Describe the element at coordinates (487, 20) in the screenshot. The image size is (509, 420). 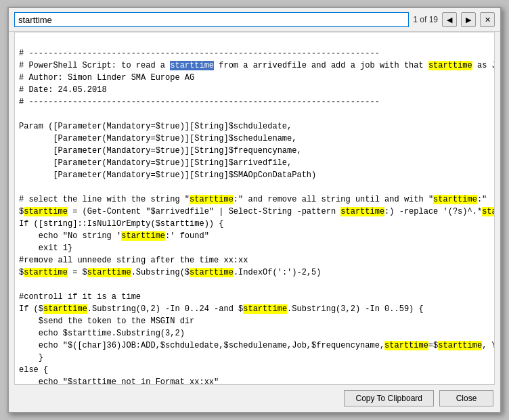
I see `close-search-button: ✕` at that location.